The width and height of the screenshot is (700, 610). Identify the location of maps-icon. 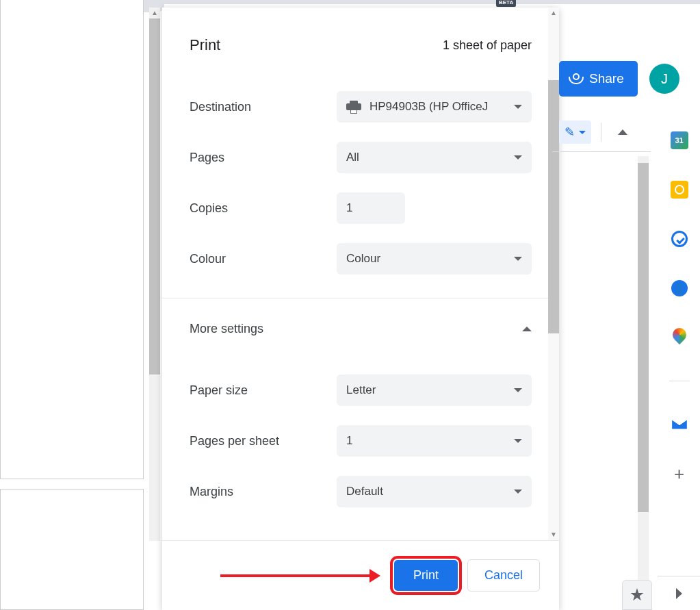
(679, 338).